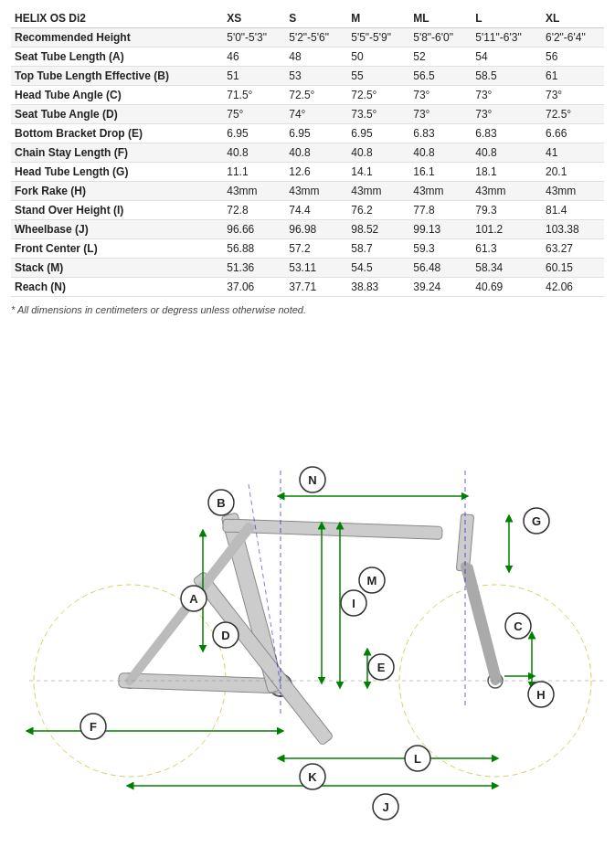 Image resolution: width=615 pixels, height=868 pixels. Describe the element at coordinates (418, 758) in the screenshot. I see `svg-text: L` at that location.